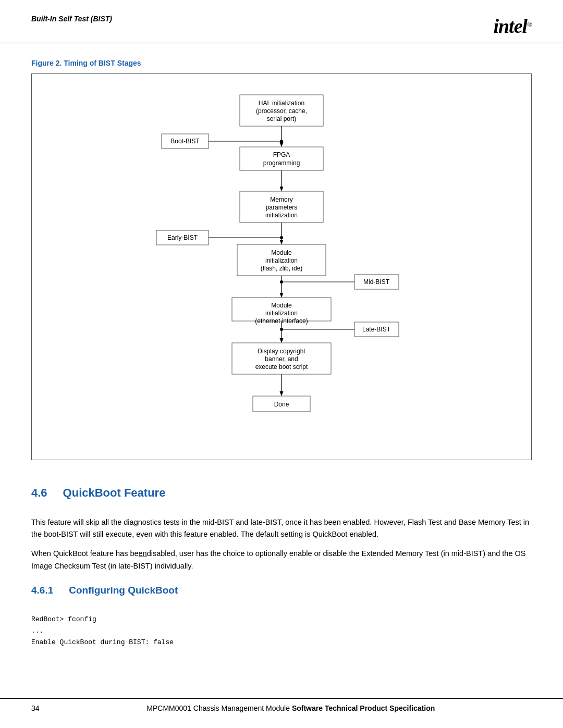 This screenshot has height=728, width=563. What do you see at coordinates (510, 26) in the screenshot?
I see `intel-logo-text: intel` at bounding box center [510, 26].